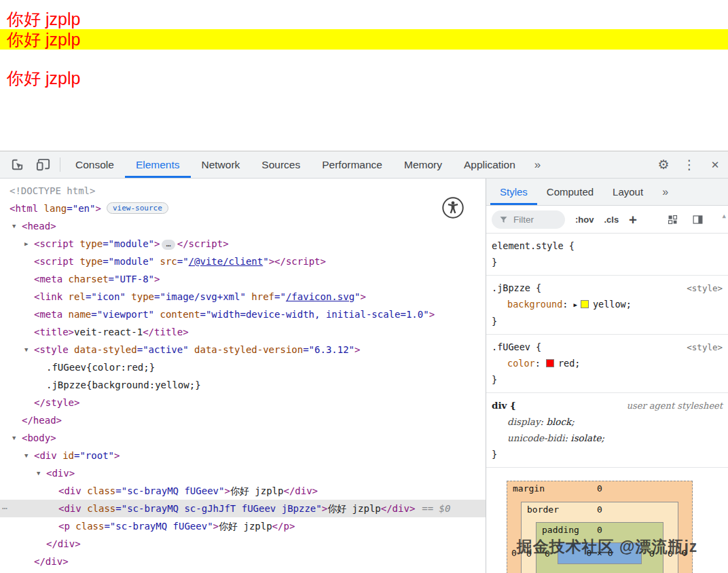  I want to click on toggle-element-state-button: :hov, so click(584, 220).